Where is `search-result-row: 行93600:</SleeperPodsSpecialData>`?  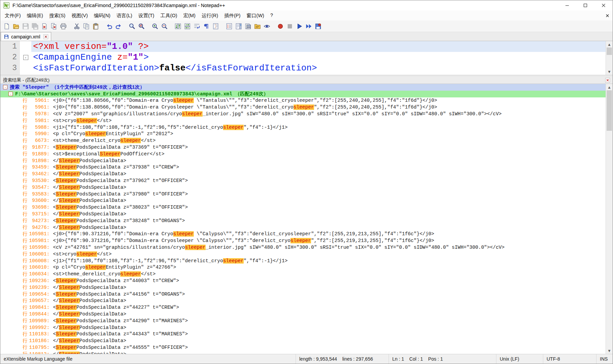
search-result-row: 行93600:</SleeperPodsSpecialData> is located at coordinates (303, 201).